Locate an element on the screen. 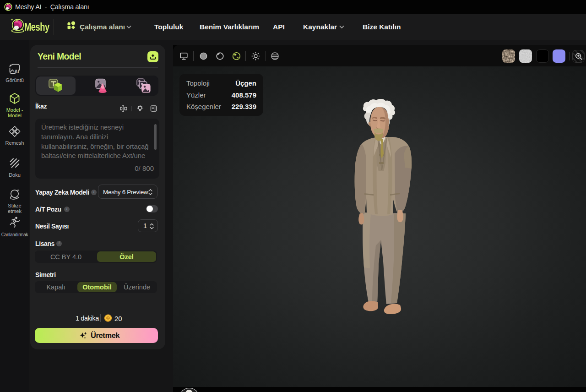 This screenshot has width=586, height=392. svg-text: AI is located at coordinates (17, 71).